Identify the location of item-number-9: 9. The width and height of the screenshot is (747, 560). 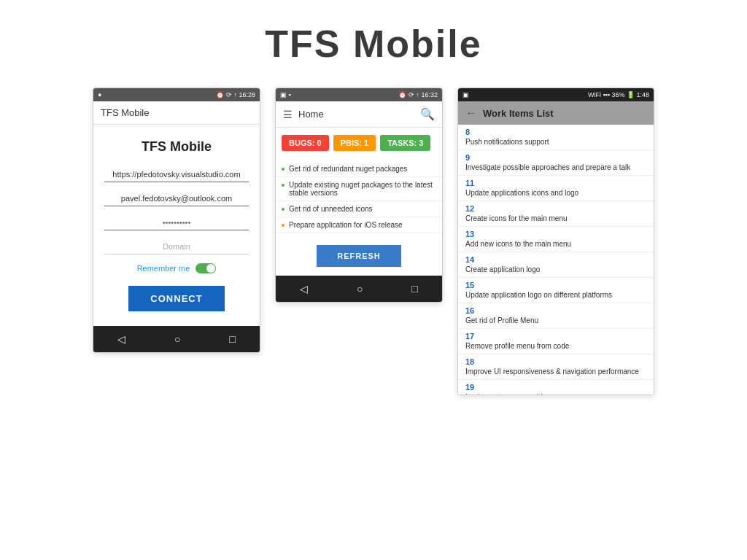
(556, 156).